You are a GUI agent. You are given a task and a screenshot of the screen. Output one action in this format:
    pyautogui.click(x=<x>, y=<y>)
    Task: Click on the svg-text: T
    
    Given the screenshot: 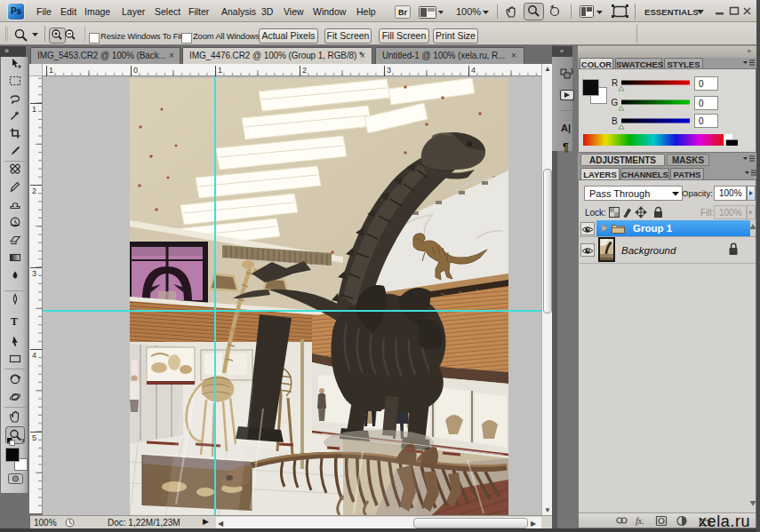 What is the action you would take?
    pyautogui.click(x=14, y=322)
    